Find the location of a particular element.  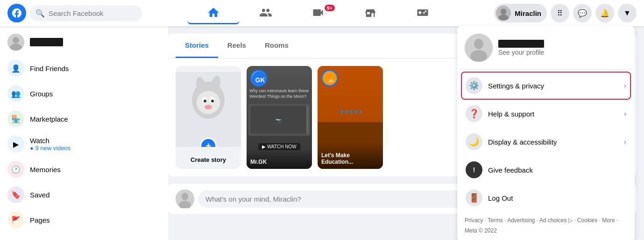

sidebar-item-pages: 🚩 Pages is located at coordinates (84, 220).